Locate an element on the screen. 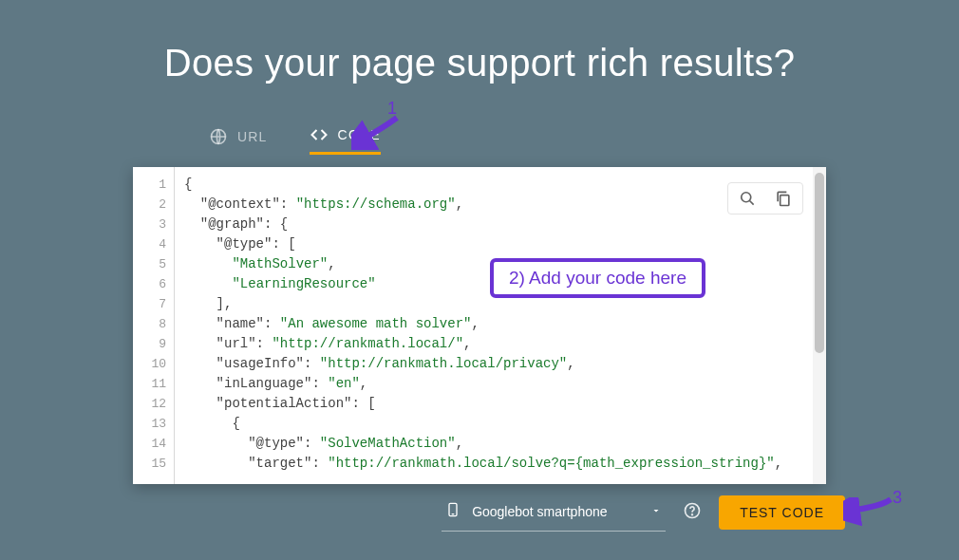 The image size is (959, 560). tabs-row: URL CODE is located at coordinates (584, 137).